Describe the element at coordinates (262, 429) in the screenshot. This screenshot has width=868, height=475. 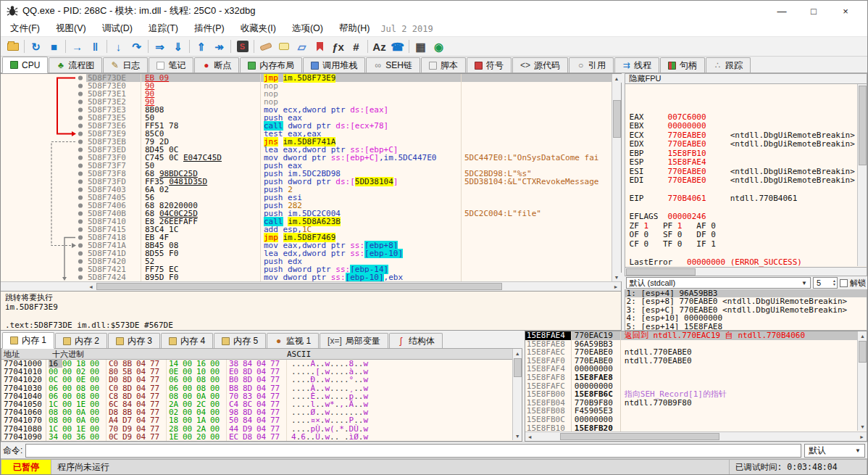
I see `memory-row: 770410801C001E0070D9047728002A0044D90477…` at that location.